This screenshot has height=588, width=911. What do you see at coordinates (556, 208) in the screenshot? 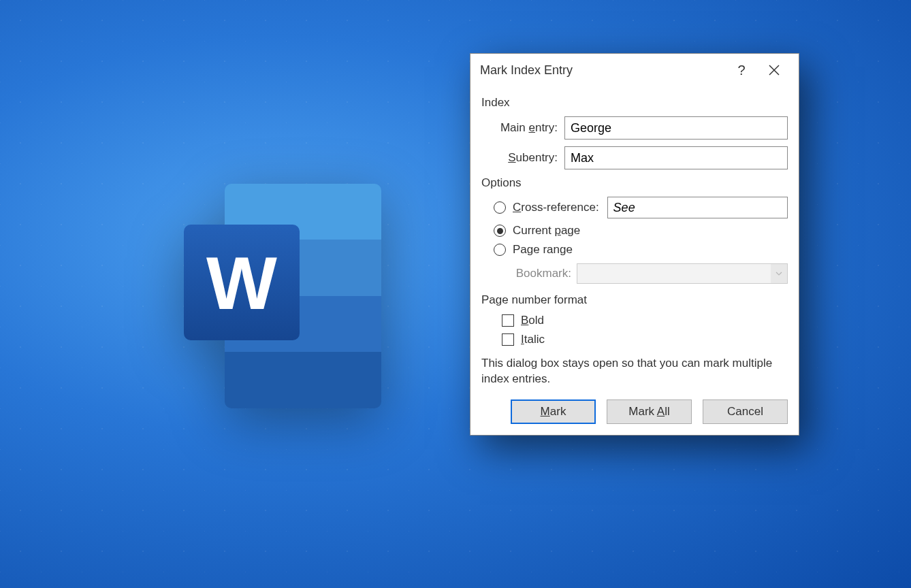
I see `cross-reference-label: Cross-reference:` at bounding box center [556, 208].